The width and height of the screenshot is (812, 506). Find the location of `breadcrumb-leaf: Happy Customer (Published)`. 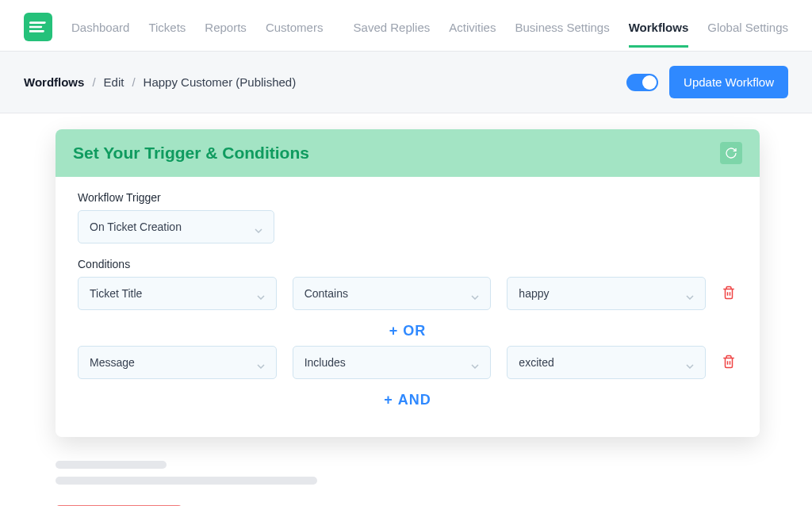

breadcrumb-leaf: Happy Customer (Published) is located at coordinates (220, 82).